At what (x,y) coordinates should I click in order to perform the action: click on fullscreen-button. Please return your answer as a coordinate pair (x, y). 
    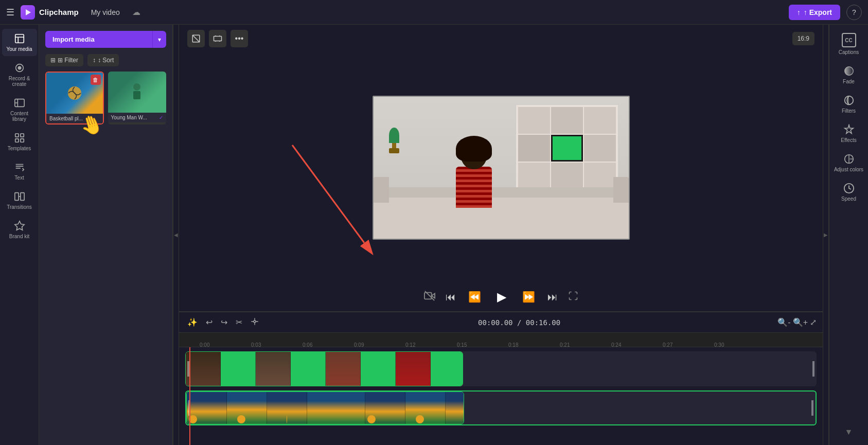
    Looking at the image, I should click on (573, 297).